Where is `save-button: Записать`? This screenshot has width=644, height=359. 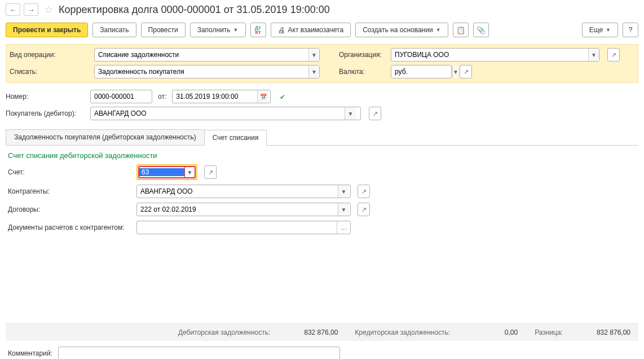 save-button: Записать is located at coordinates (114, 30).